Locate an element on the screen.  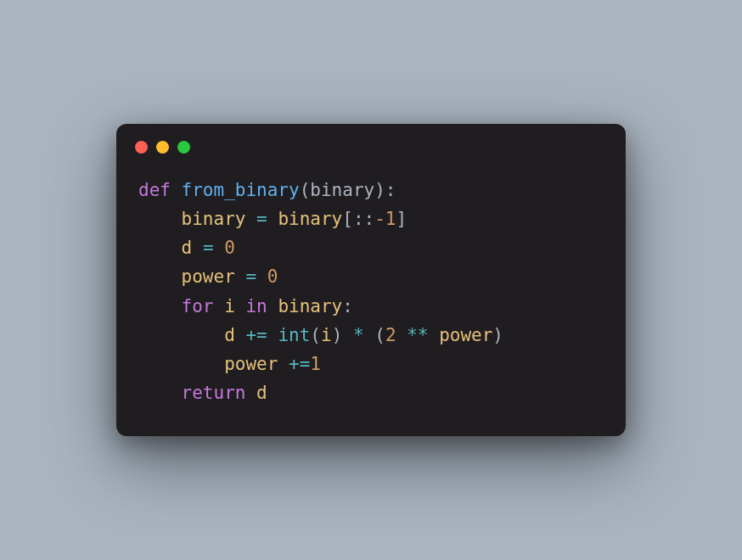
zoom-icon is located at coordinates (183, 148).